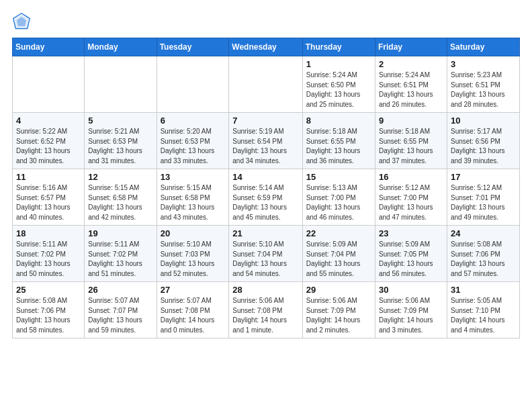 Image resolution: width=532 pixels, height=411 pixels. What do you see at coordinates (48, 254) in the screenshot?
I see `calendar-cell: 18Sunrise: 5:11 AM Sunset: 7:02 PM Dayli…` at bounding box center [48, 254].